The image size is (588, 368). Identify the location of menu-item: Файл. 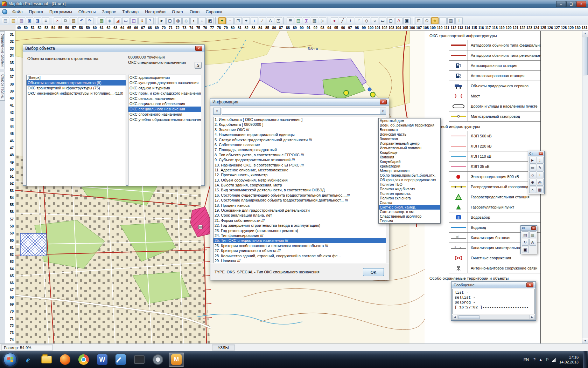
(18, 12).